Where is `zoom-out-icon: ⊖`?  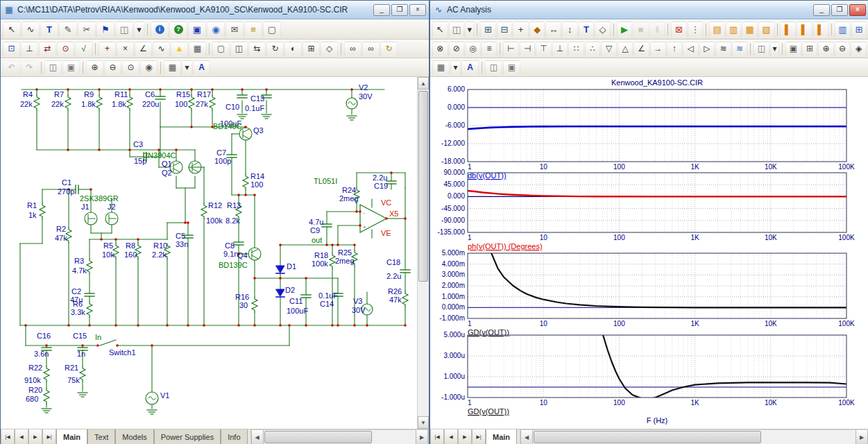
zoom-out-icon: ⊖ is located at coordinates (842, 49).